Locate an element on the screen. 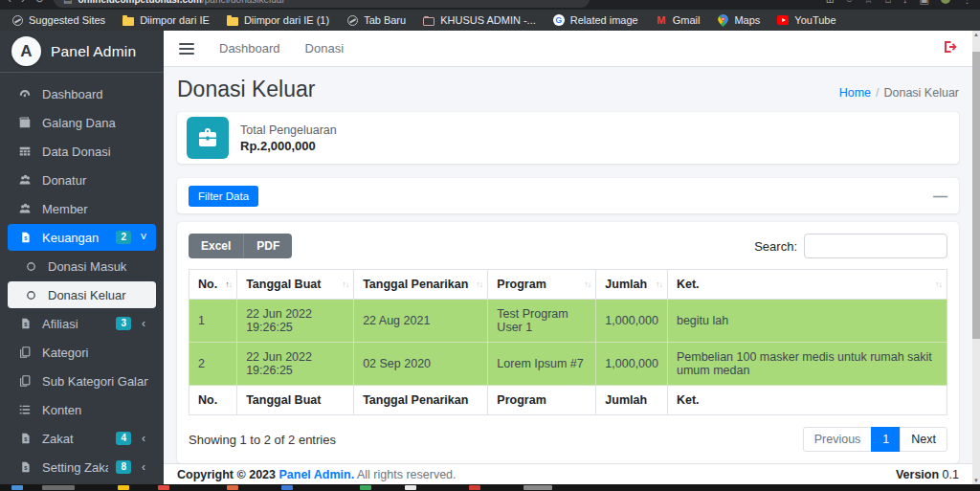 The width and height of the screenshot is (980, 491). column-header-tanggal-buat: Tanggal Buat↑↓ is located at coordinates (296, 285).